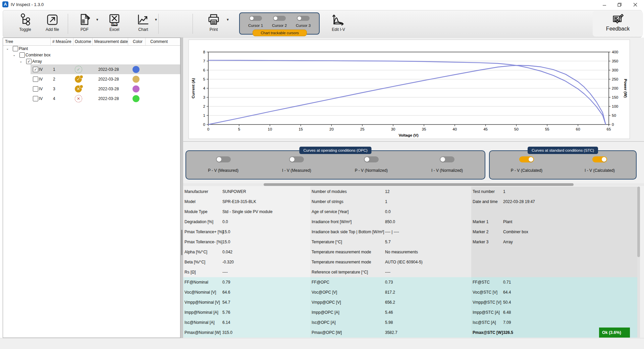 The image size is (644, 349). What do you see at coordinates (388, 272) in the screenshot?
I see `table-row-value: ----` at bounding box center [388, 272].